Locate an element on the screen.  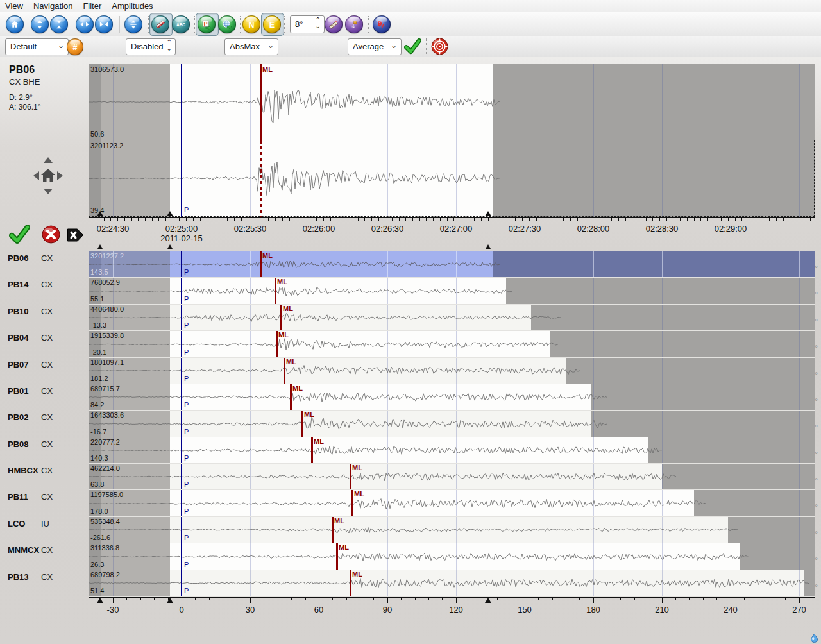
station-trace-row: 1915339.8-20.1PML is located at coordinates (452, 344).